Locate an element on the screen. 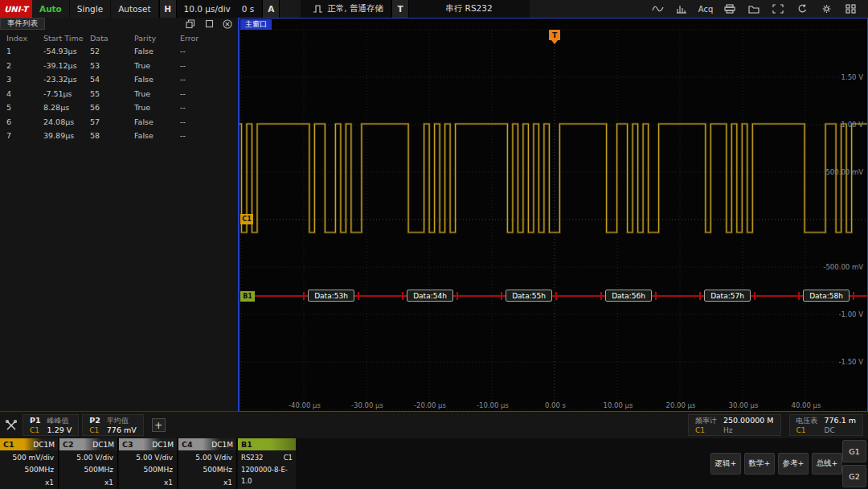 The height and width of the screenshot is (489, 868). table-row: 739.89μs58False-- is located at coordinates (119, 135).